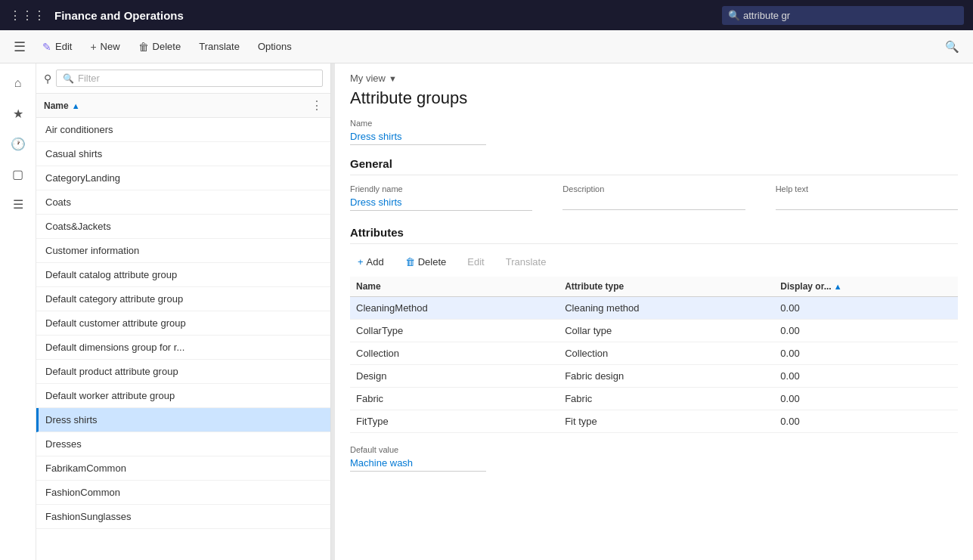  What do you see at coordinates (18, 204) in the screenshot?
I see `modules-icon: ☰` at bounding box center [18, 204].